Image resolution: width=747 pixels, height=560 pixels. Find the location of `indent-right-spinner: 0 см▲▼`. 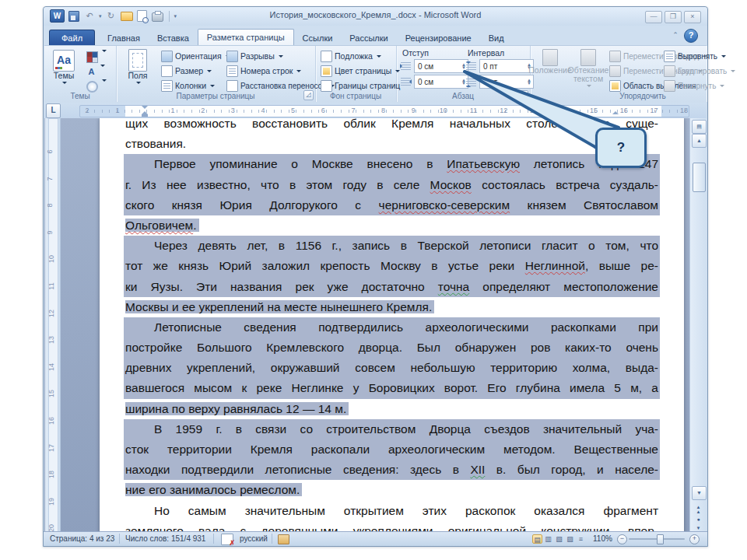

indent-right-spinner: 0 см▲▼ is located at coordinates (441, 82).